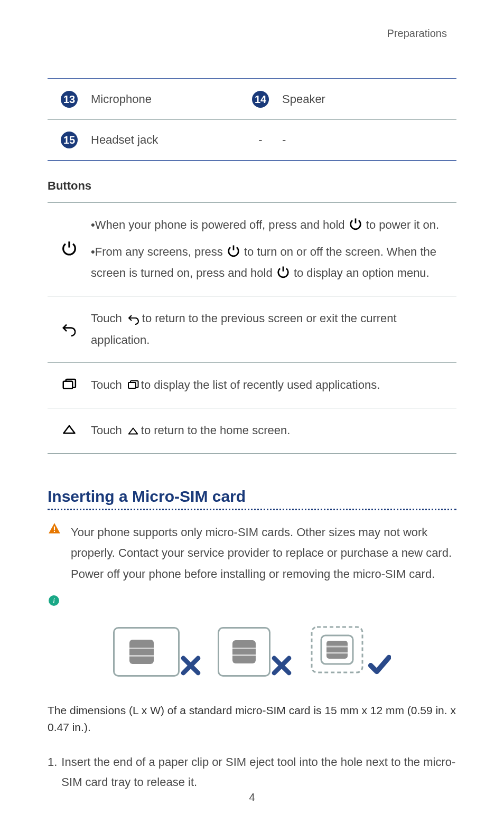 The height and width of the screenshot is (833, 504). I want to click on step-text: Insert the end of a paper clip or SIM ej…, so click(259, 772).